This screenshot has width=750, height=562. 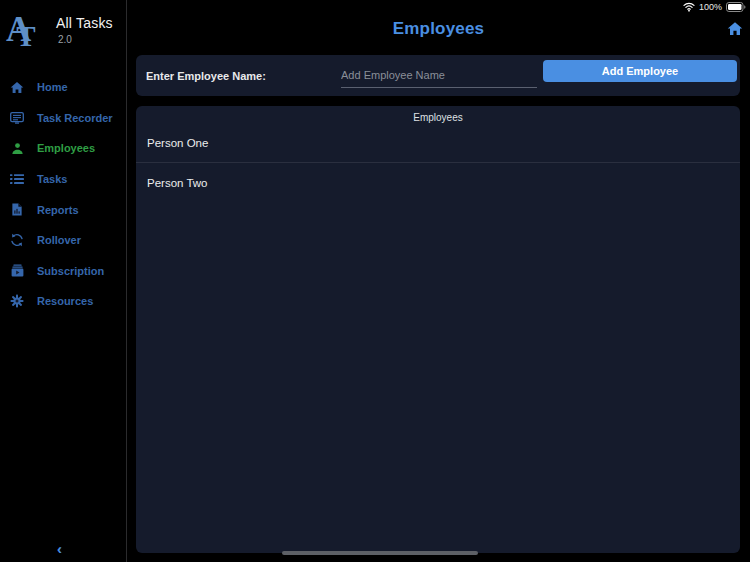 I want to click on subscription-icon, so click(x=17, y=271).